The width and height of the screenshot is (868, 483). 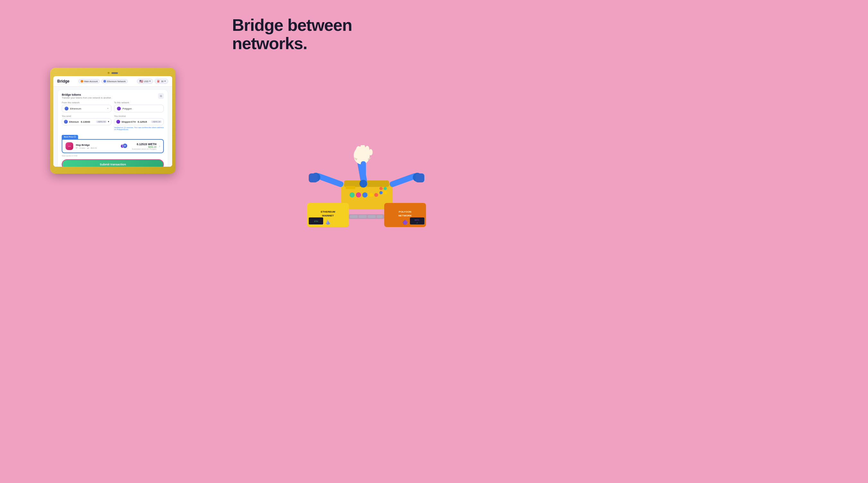 What do you see at coordinates (142, 122) in the screenshot?
I see `receive-amount: 0.12515` at bounding box center [142, 122].